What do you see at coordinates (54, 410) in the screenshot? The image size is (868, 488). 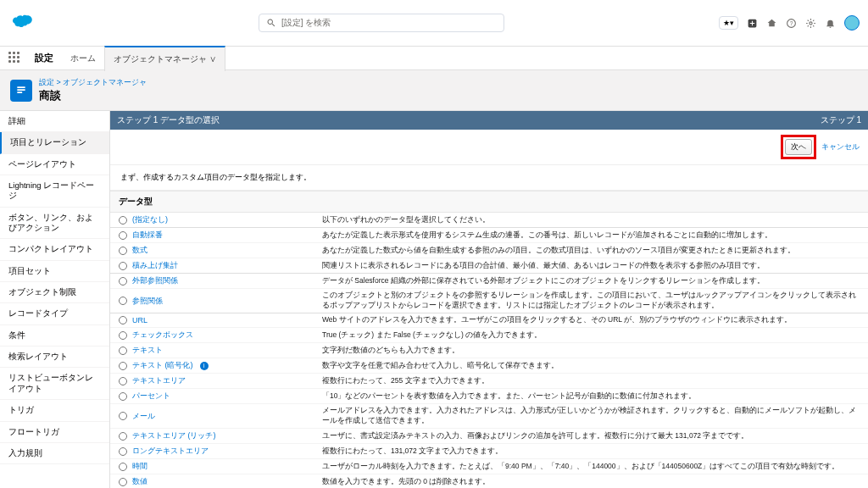 I see `sidebar-item-12: トリガ` at bounding box center [54, 410].